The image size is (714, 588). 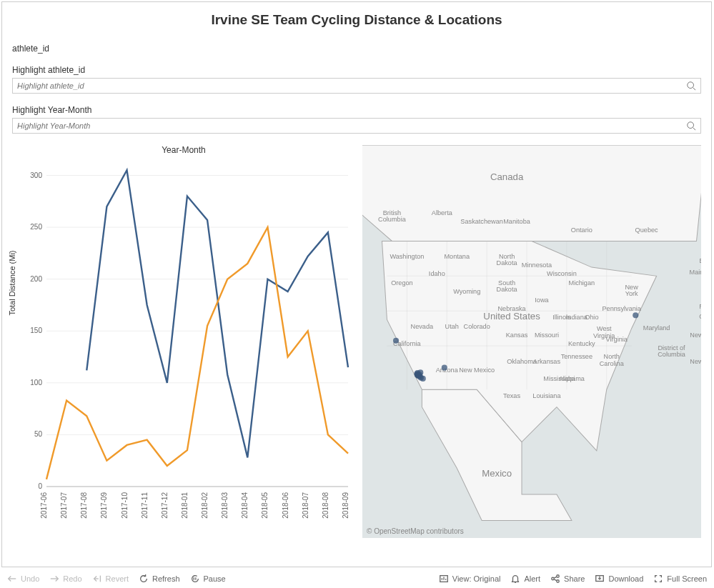 What do you see at coordinates (346, 506) in the screenshot?
I see `svg-text: 2018-09` at bounding box center [346, 506].